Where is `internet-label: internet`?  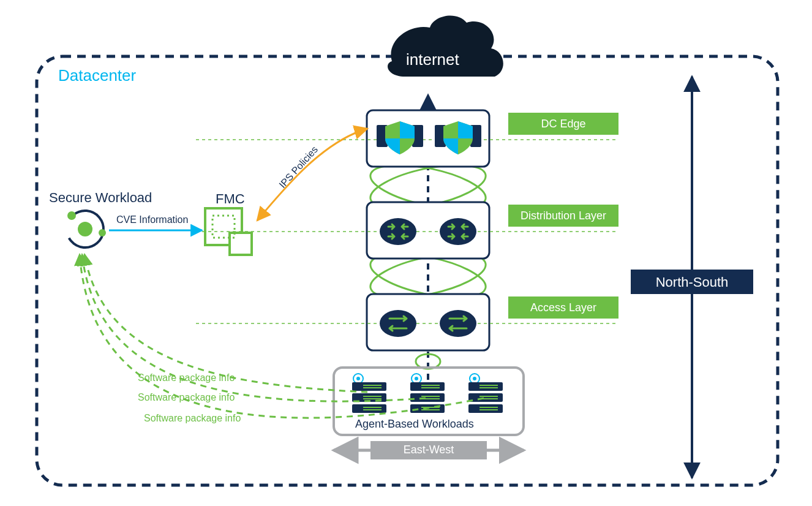
internet-label: internet is located at coordinates (432, 60).